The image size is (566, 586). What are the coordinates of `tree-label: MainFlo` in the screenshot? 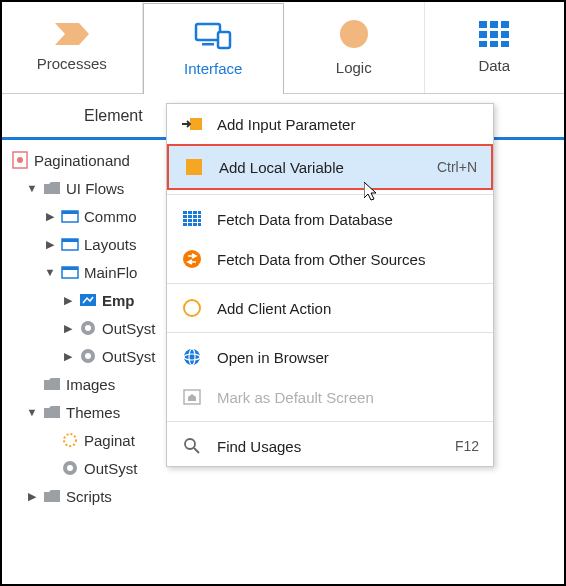 It's located at (110, 272).